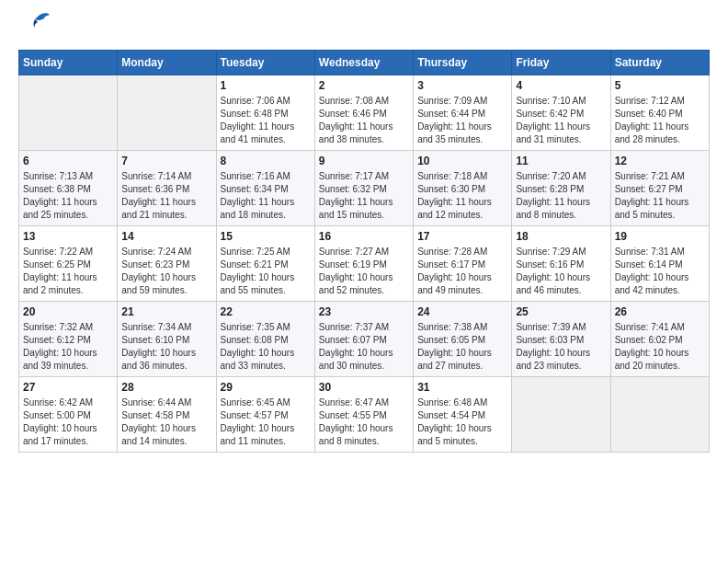 The width and height of the screenshot is (728, 563). Describe the element at coordinates (463, 189) in the screenshot. I see `calendar-cell: 10Sunrise: 7:18 AM Sunset: 6:30 PM Dayli…` at that location.